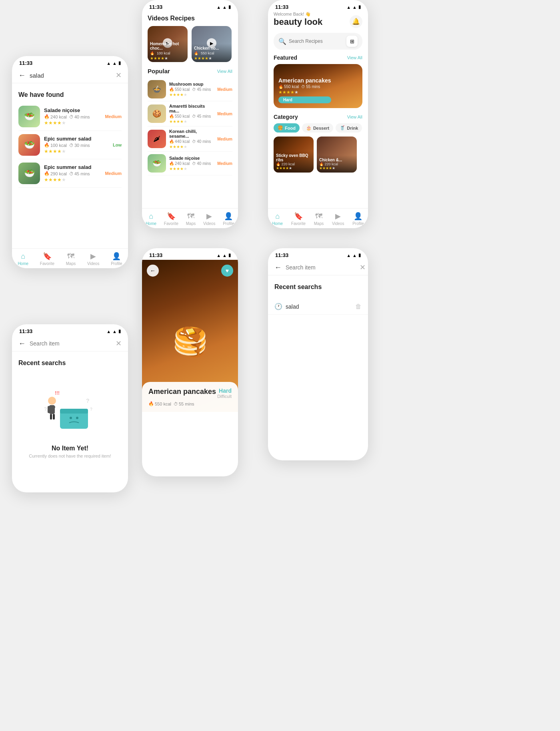  I want to click on recipe-result-3: 🥗 Epic summer salad 🔥 290 kcal ⏱ 45 mins…, so click(70, 174).